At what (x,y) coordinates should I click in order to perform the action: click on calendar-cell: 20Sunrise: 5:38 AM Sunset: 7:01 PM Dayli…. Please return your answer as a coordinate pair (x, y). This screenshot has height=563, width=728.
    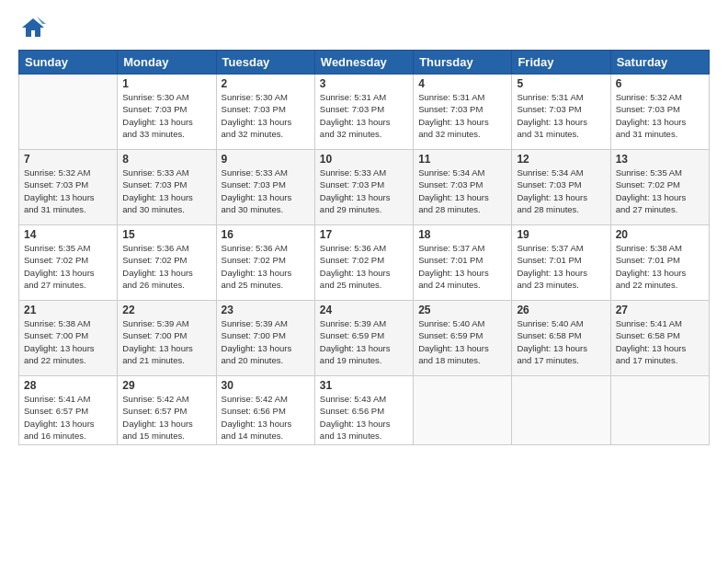
    Looking at the image, I should click on (660, 263).